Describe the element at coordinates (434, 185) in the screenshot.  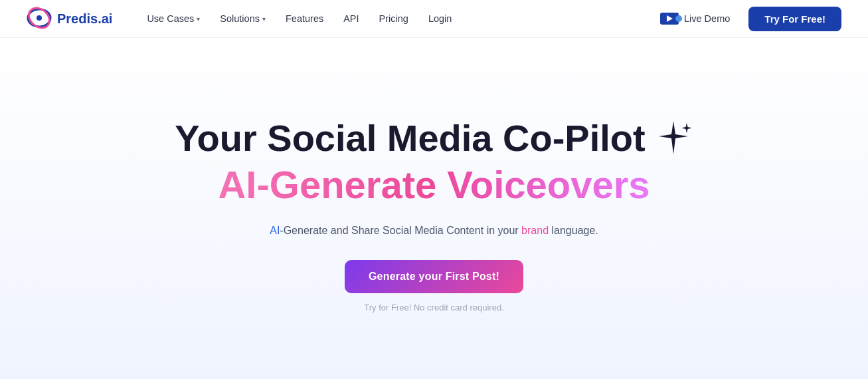
I see `hero-title-line2: AI-Generate Voiceovers` at that location.